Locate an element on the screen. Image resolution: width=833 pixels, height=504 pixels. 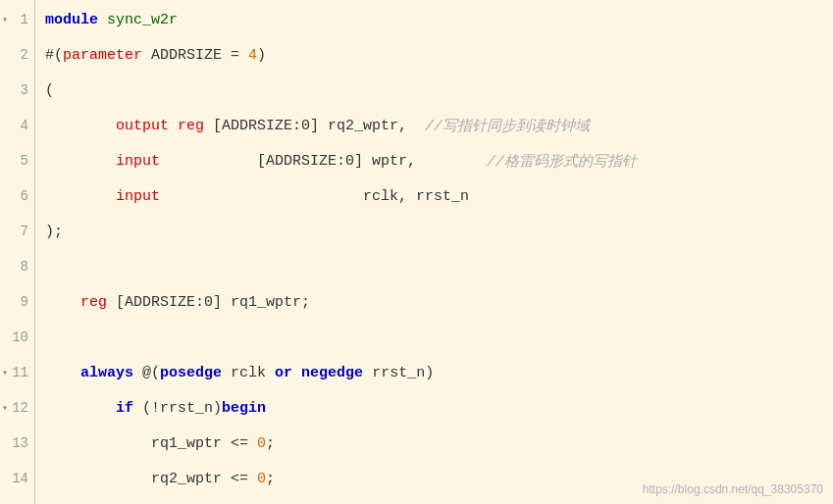
token: @( is located at coordinates (147, 373).